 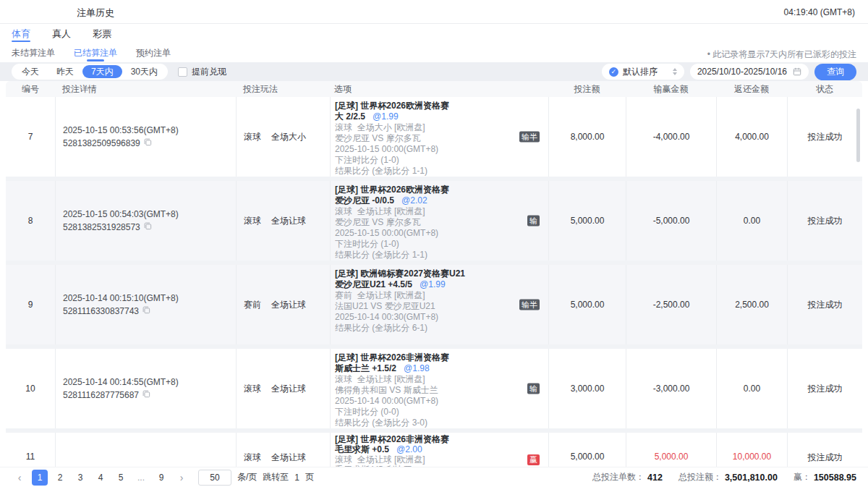 I want to click on match-title: [足球] 世界杯2026欧洲资格赛, so click(x=392, y=190).